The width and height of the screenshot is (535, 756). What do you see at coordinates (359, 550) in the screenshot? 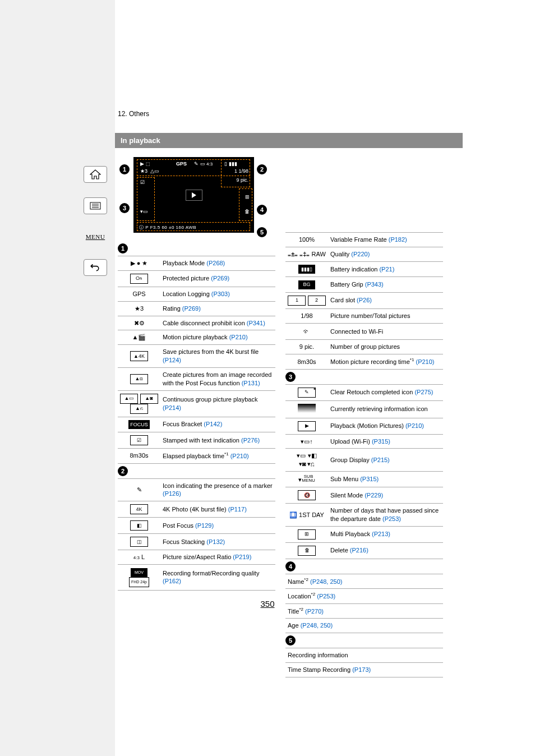
I see `page-link: (P216)` at bounding box center [359, 550].